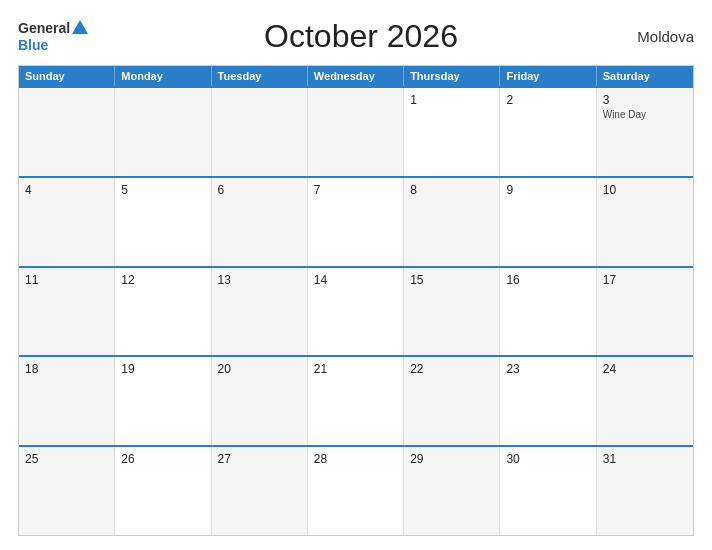  I want to click on logo-triangle-icon, so click(80, 27).